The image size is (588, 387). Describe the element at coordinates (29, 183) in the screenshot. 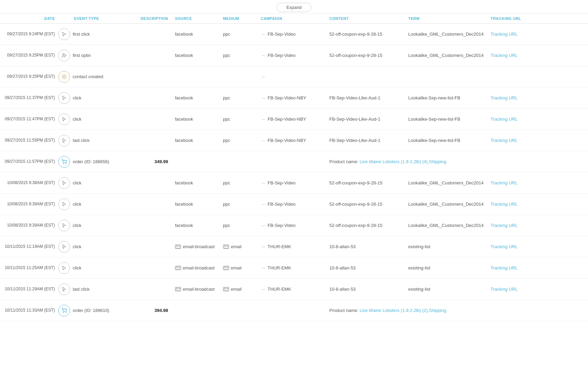

I see `cell-date: 10/08/2015 9:38AM (EST)` at that location.